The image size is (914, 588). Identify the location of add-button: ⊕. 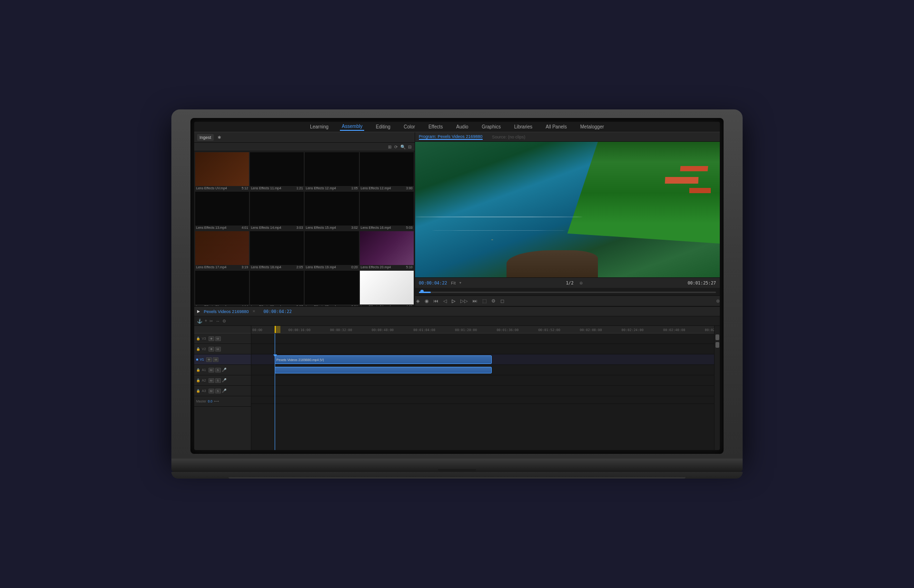
(718, 301).